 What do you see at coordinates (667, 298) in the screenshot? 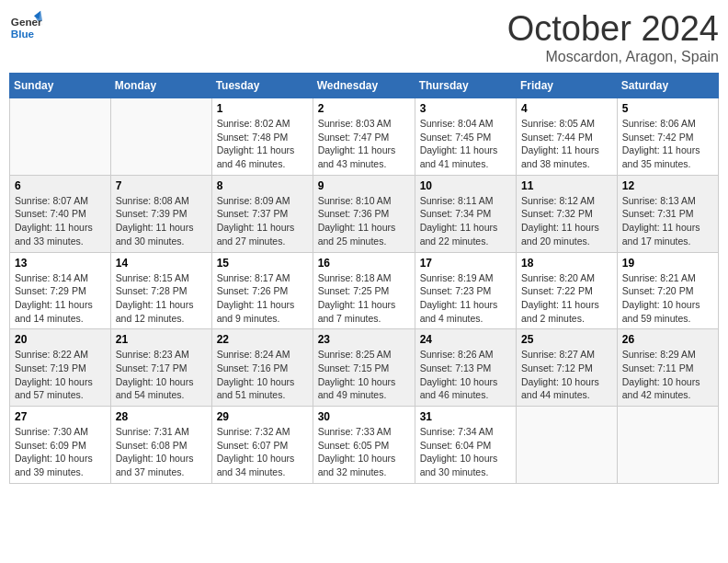
I see `day-info: Sunrise: 8:21 AM Sunset: 7:20 PM Dayligh…` at bounding box center [667, 298].